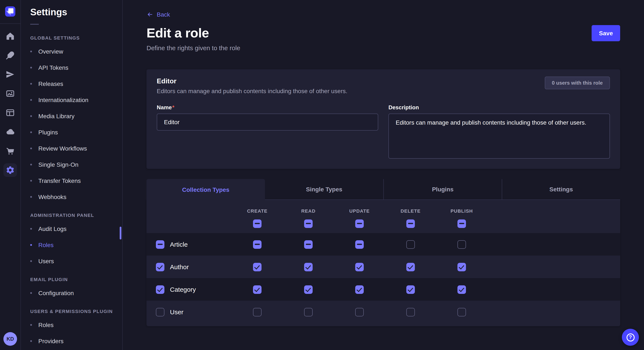  What do you see at coordinates (410, 289) in the screenshot?
I see `category-delete-checkbox` at bounding box center [410, 289].